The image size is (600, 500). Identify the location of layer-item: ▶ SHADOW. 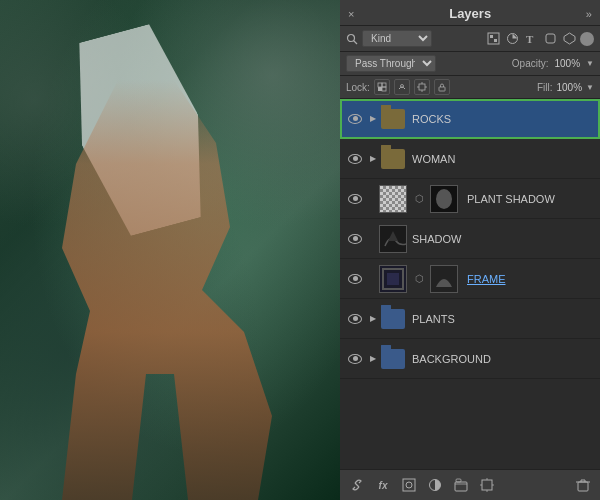
(470, 239).